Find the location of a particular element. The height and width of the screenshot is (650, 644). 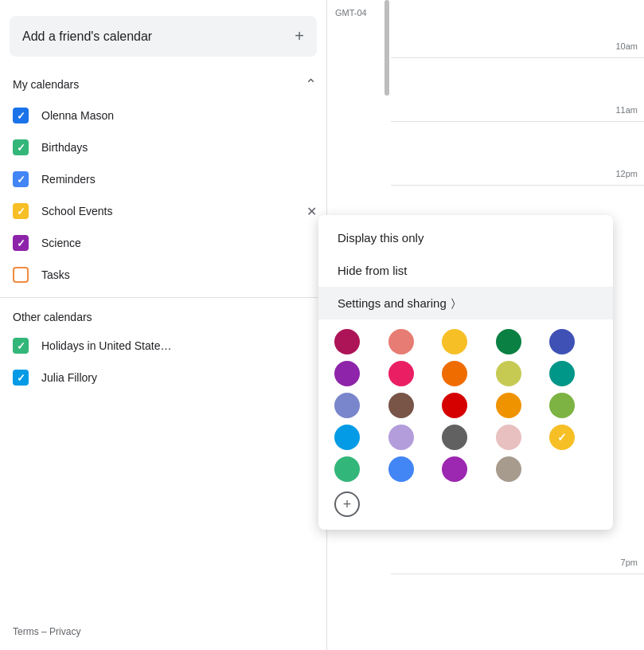

calendar-label-reminders: Reminders is located at coordinates (179, 179).